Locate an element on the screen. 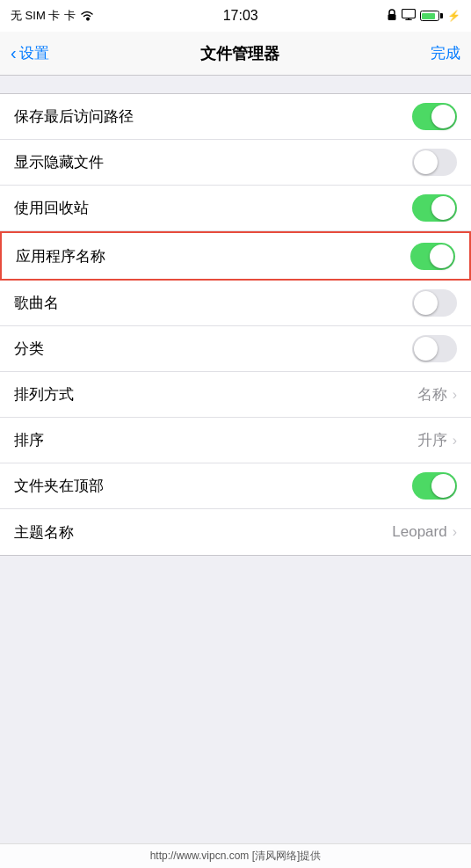  status-right: ⚡ is located at coordinates (424, 16).